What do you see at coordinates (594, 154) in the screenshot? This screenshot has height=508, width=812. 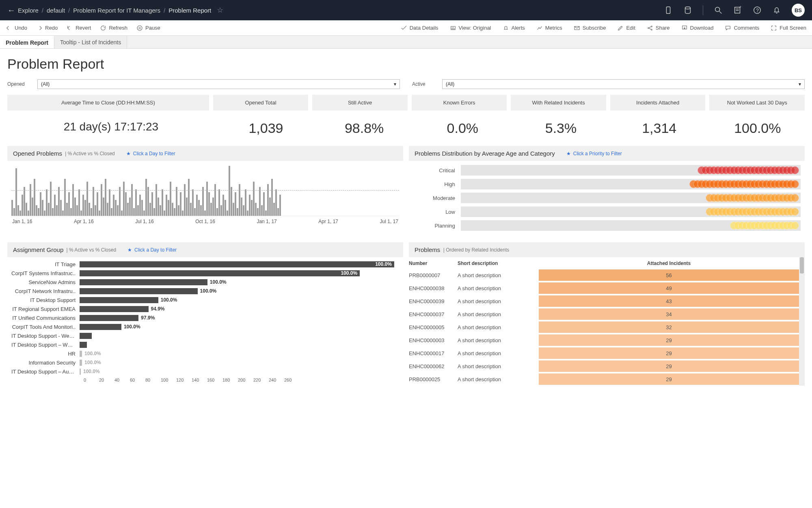 I see `filter-hint: ★Click a Priority to Filter` at bounding box center [594, 154].